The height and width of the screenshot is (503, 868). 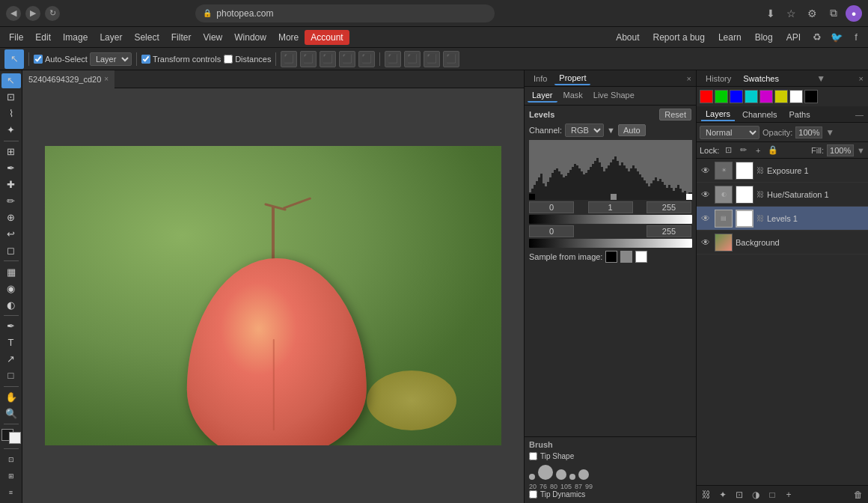 I want to click on gradient-tool: ▦, so click(x=11, y=272).